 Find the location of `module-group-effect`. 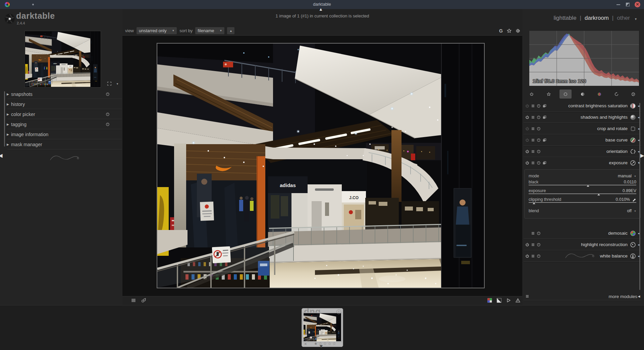

module-group-effect is located at coordinates (633, 94).